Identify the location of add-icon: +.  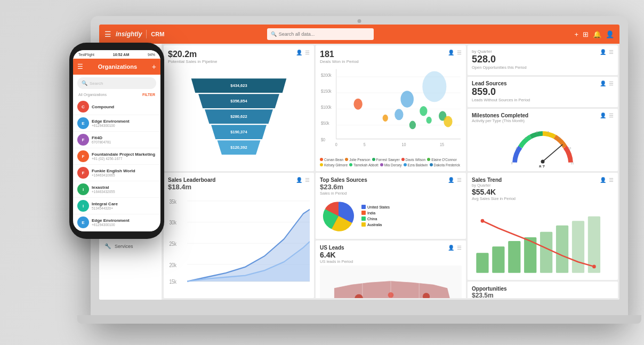
(576, 34).